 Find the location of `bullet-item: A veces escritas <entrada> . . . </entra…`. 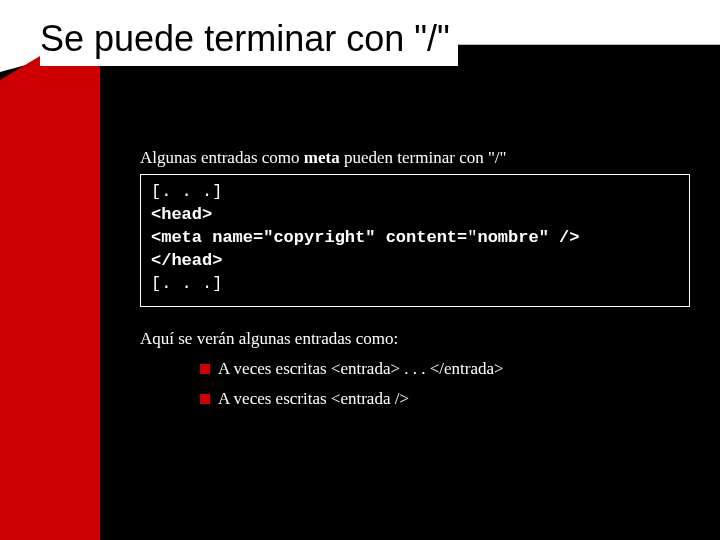

bullet-item: A veces escritas <entrada> . . . </entra… is located at coordinates (450, 369).